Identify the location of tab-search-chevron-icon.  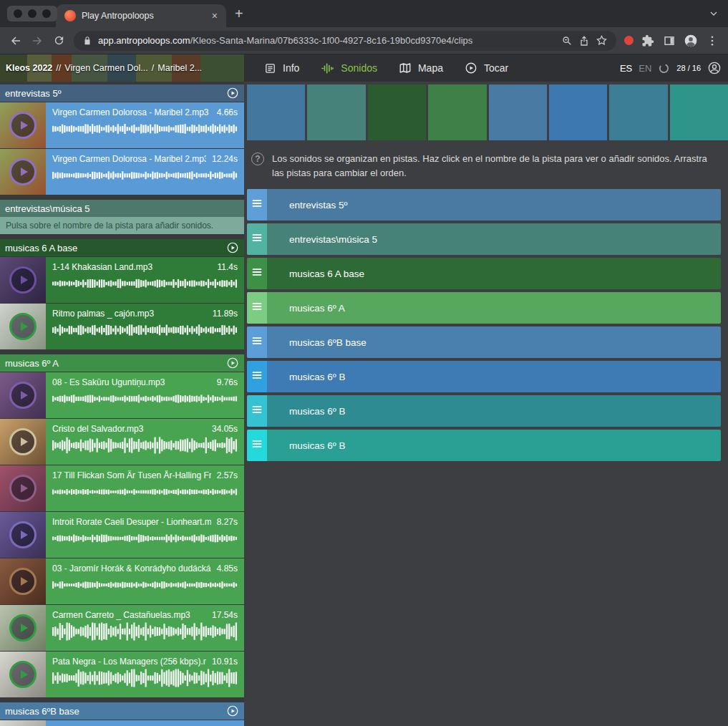
(714, 14).